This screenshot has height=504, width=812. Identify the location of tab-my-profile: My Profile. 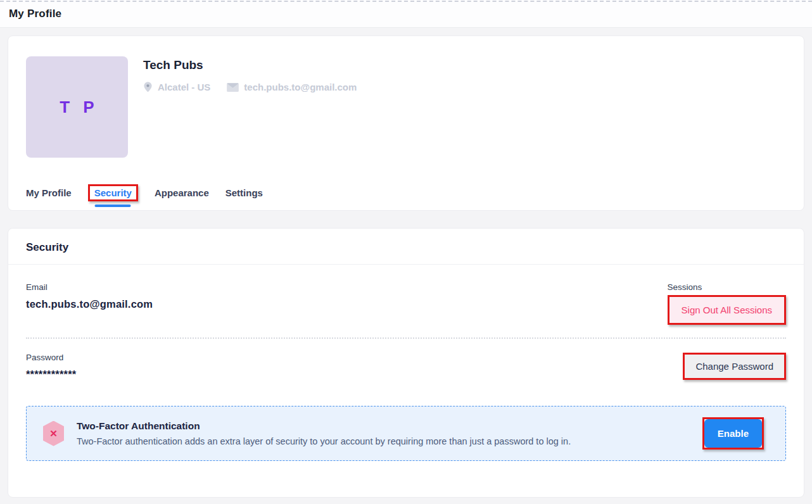
(49, 192).